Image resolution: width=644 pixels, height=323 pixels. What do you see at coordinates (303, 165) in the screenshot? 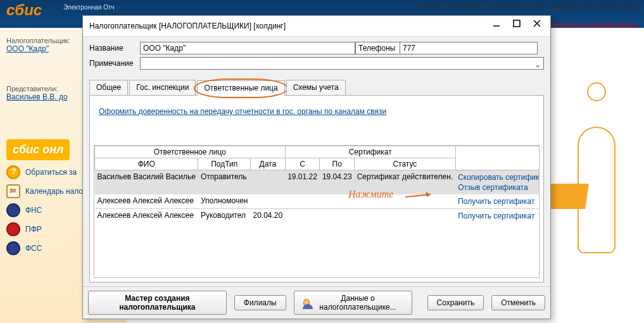
I see `col-from: С` at bounding box center [303, 165].